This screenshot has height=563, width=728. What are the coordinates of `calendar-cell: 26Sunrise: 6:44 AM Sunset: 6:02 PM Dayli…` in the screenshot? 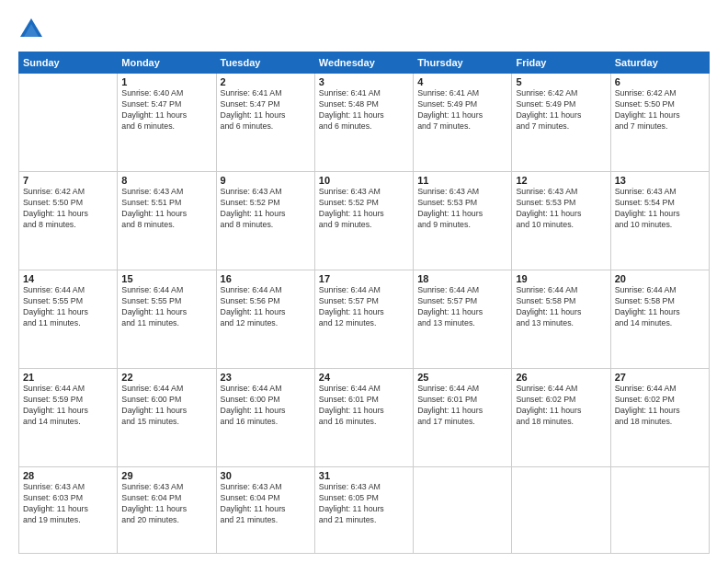 It's located at (561, 418).